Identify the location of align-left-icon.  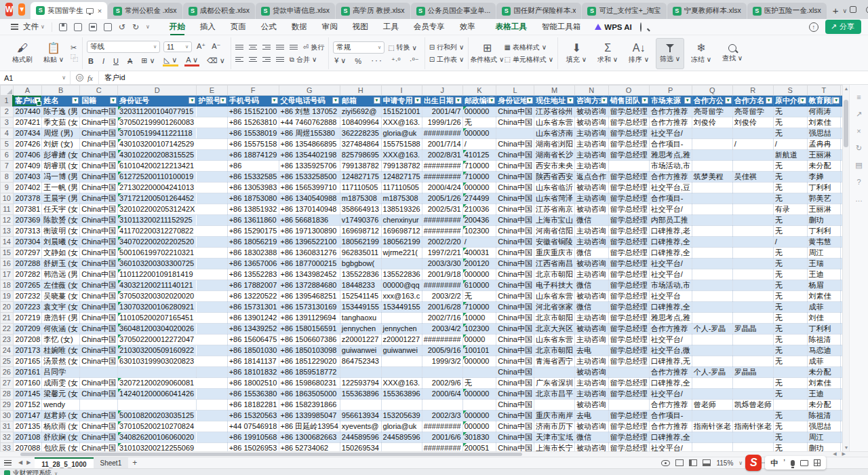
(239, 60).